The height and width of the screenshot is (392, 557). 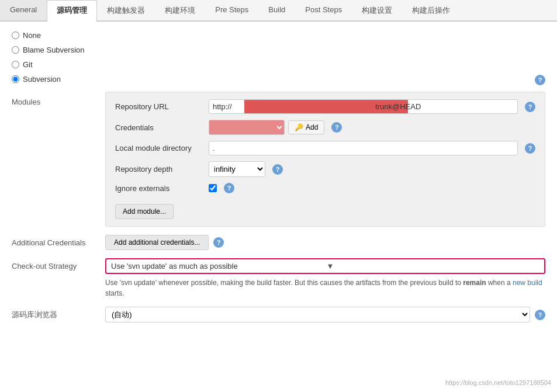 I want to click on tab-post-steps: Post Steps, so click(x=324, y=11).